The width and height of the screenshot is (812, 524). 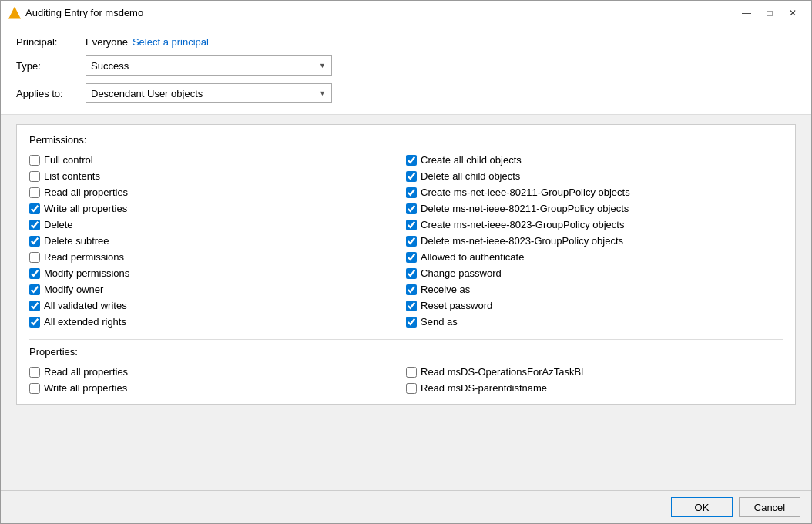 I want to click on perm-create-ieee-8023-row: Create ms-net-ieee-8023-GroupPolicy obje…, so click(x=595, y=225).